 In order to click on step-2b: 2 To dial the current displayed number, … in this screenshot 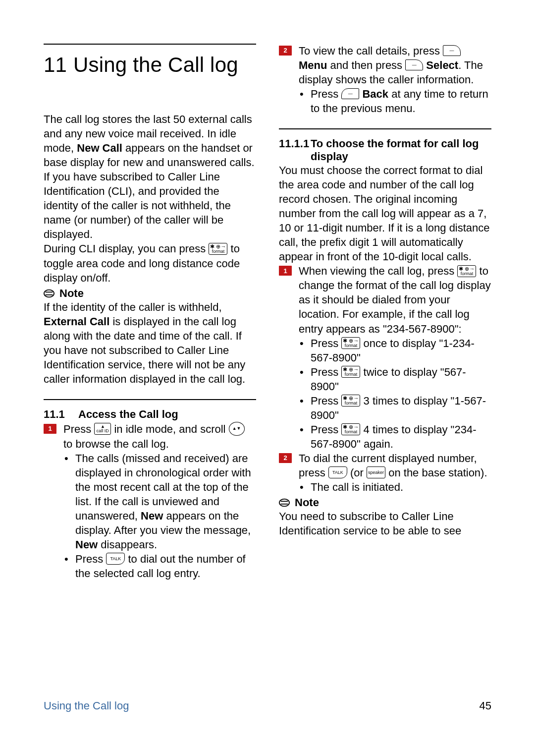, I will do `click(385, 473)`.